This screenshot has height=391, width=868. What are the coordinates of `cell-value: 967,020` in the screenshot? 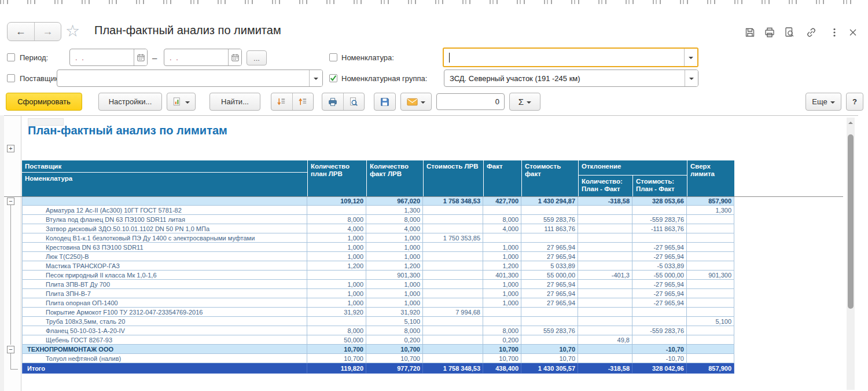 It's located at (395, 201).